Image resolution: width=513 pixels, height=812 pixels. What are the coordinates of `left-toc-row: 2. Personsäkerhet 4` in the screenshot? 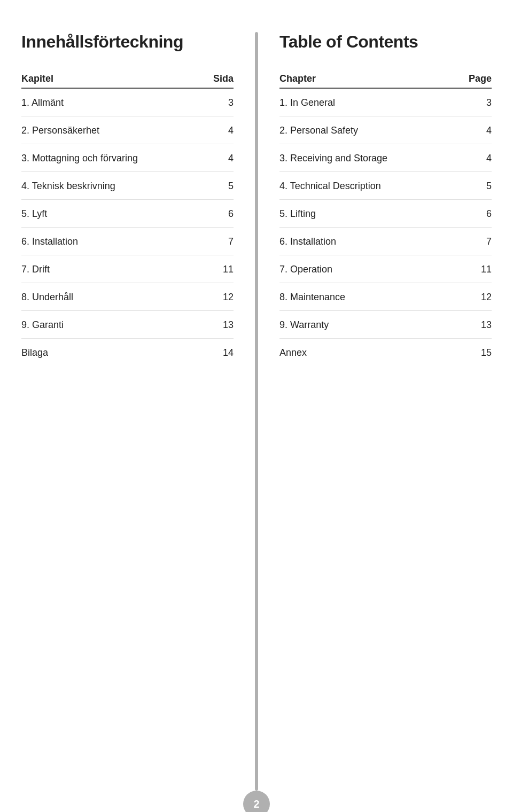 It's located at (127, 130).